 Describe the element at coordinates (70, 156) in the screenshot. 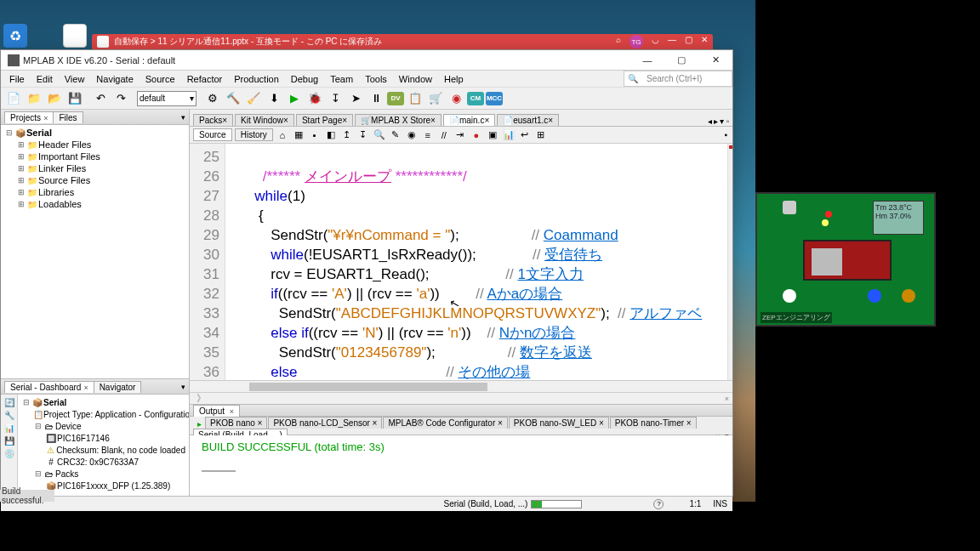

I see `tree-important-files: Important Files` at that location.